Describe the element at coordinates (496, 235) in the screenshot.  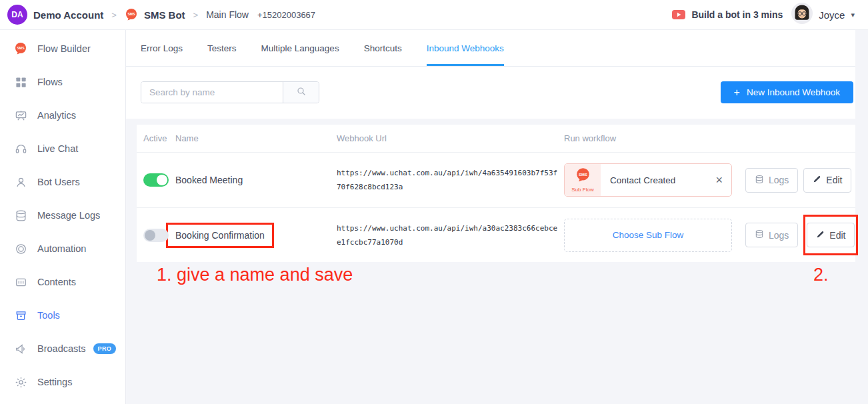
I see `table-row: Booking Confirmation https://www.uchat.c…` at that location.